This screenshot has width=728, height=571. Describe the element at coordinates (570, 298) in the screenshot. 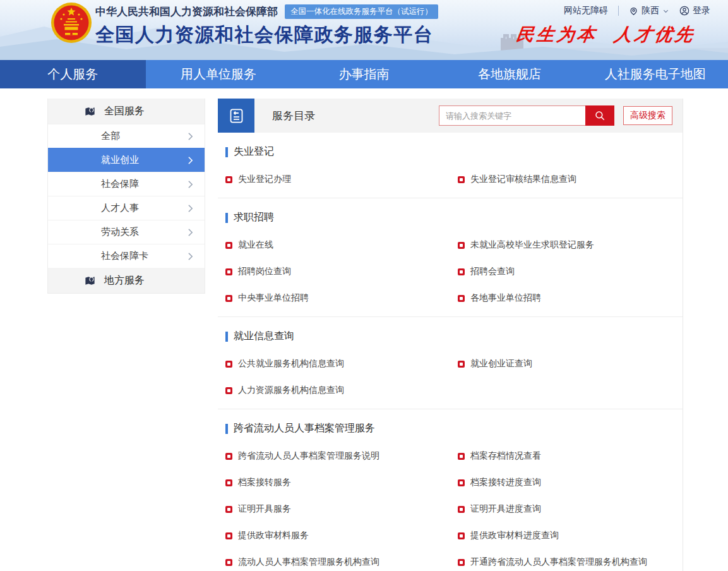

I see `service-link: 各地事业单位招聘` at that location.